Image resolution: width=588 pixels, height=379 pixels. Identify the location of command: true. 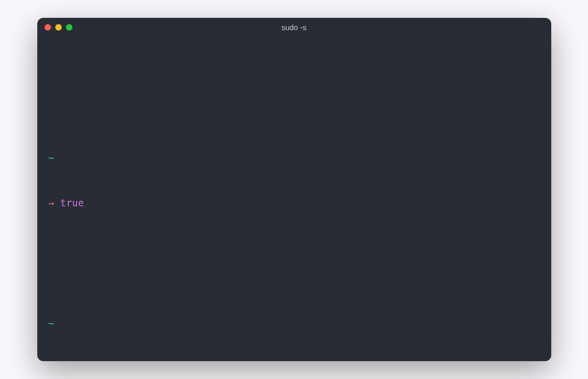
(73, 203).